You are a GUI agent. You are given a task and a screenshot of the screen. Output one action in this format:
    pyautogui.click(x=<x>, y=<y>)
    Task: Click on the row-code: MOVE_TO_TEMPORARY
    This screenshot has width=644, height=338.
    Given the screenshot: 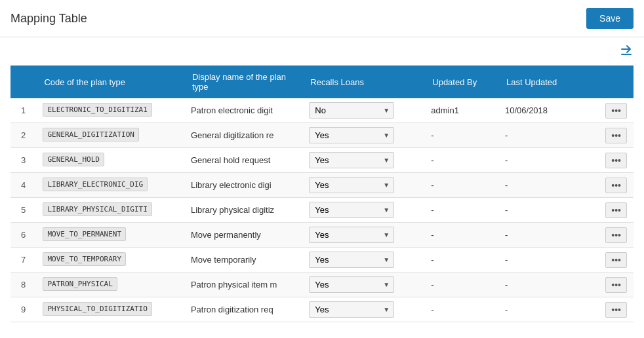 What is the action you would take?
    pyautogui.click(x=110, y=260)
    